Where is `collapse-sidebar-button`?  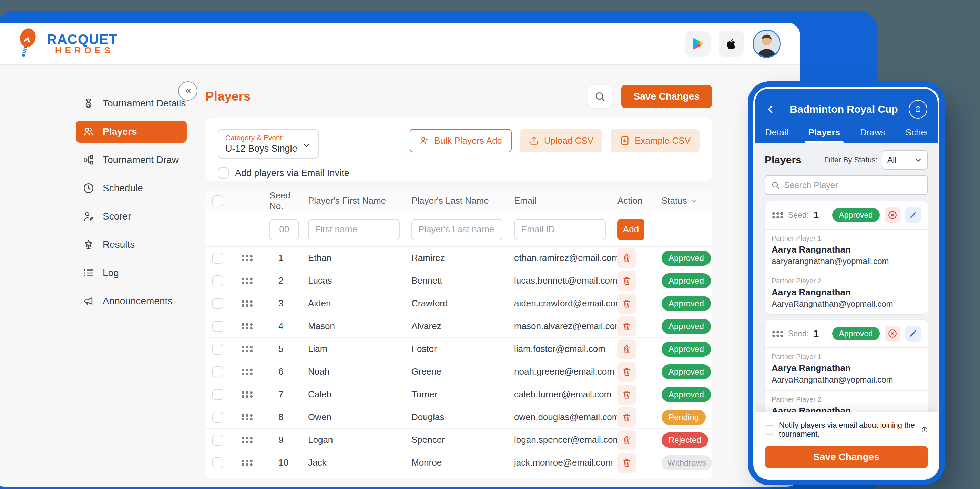 collapse-sidebar-button is located at coordinates (188, 91).